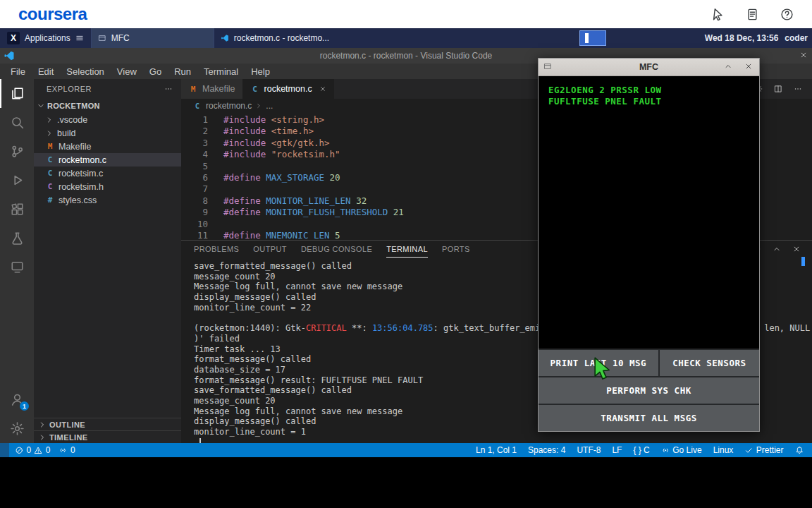 This screenshot has width=812, height=508. I want to click on file-styles.css: #styles.css, so click(107, 200).